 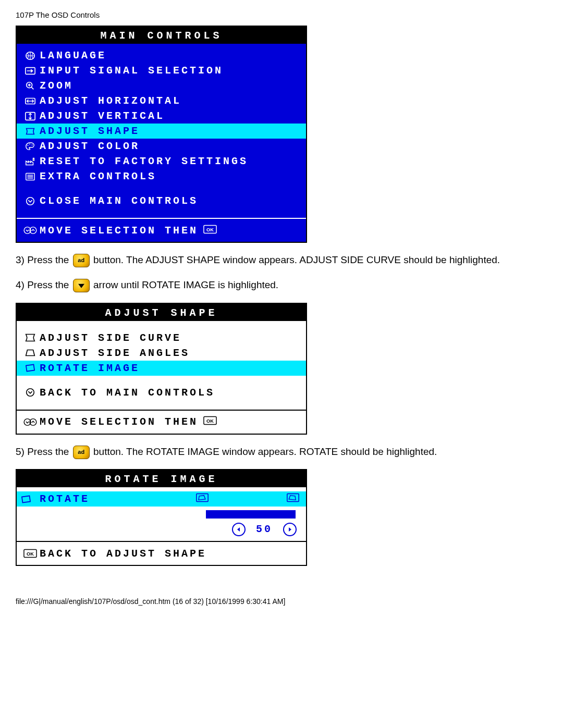 What do you see at coordinates (293, 499) in the screenshot?
I see `rotate-right-preset-icon` at bounding box center [293, 499].